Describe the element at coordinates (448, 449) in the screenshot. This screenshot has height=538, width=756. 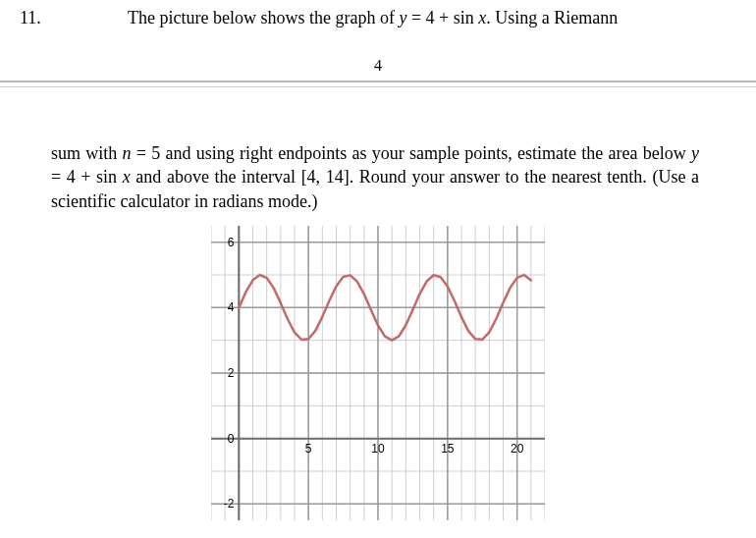
I see `svg-text: 15` at that location.